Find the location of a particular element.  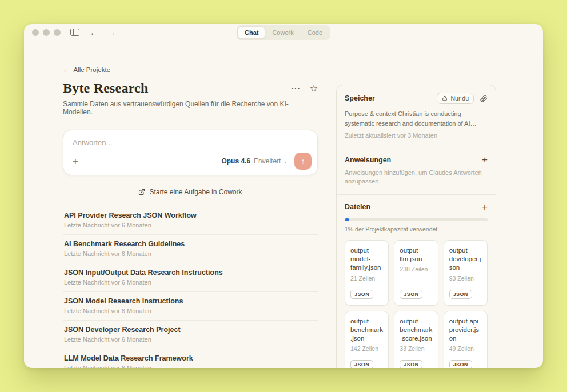

file-card: output-model-family.json 21 Zeilen JSON is located at coordinates (367, 273).